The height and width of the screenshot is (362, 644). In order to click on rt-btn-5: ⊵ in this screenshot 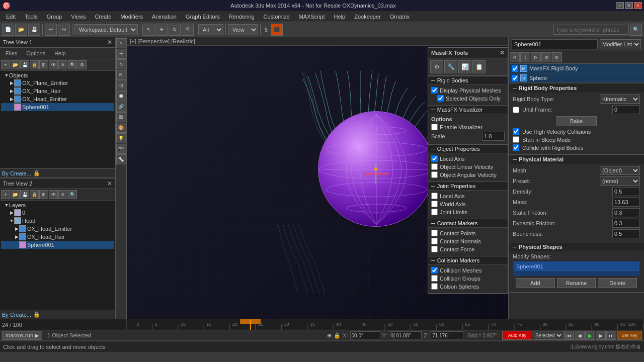, I will do `click(557, 57)`.